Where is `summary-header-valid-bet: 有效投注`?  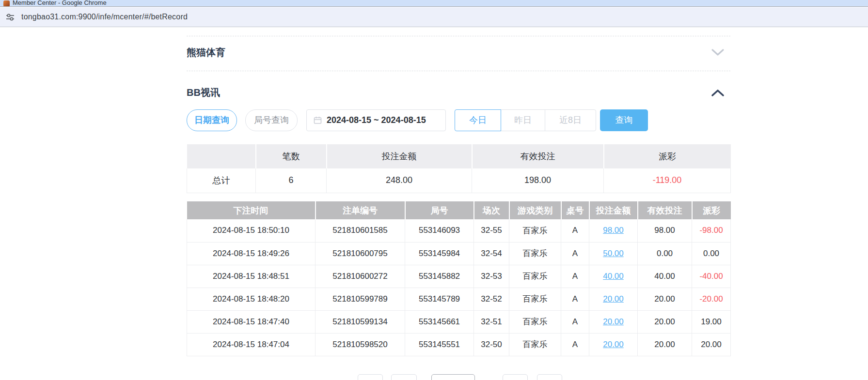 summary-header-valid-bet: 有效投注 is located at coordinates (538, 156).